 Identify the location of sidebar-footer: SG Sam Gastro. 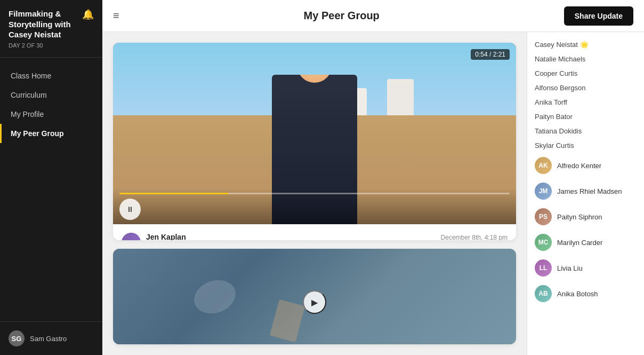
(51, 338).